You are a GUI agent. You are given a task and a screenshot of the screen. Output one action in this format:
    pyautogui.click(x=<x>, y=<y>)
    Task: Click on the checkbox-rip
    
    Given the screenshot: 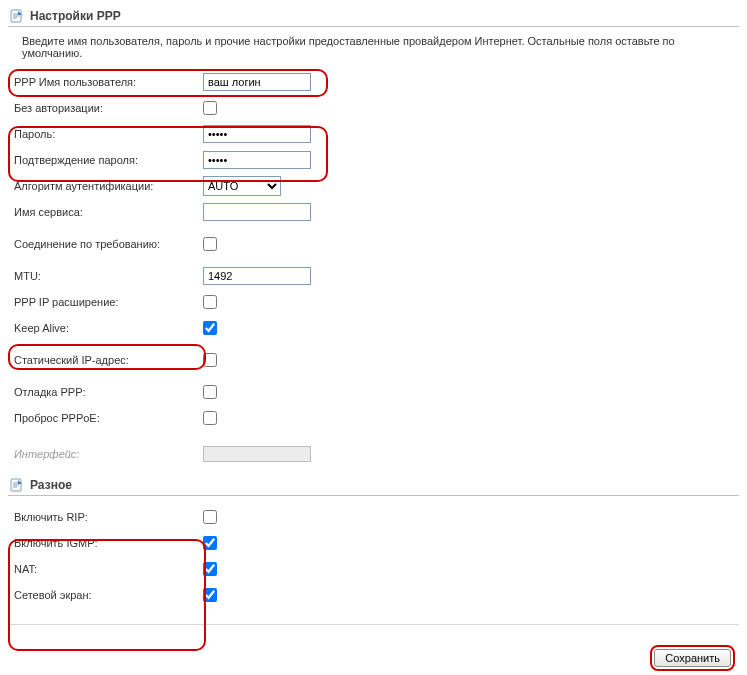 What is the action you would take?
    pyautogui.click(x=210, y=517)
    